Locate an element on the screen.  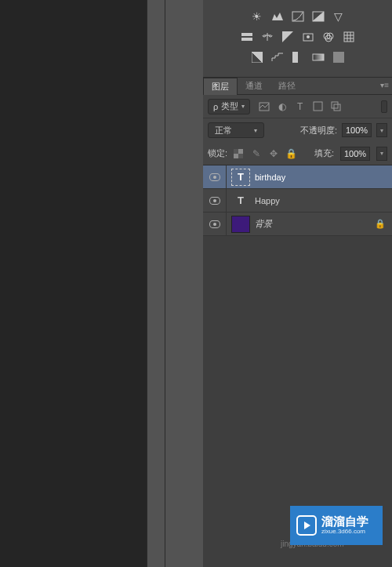
balance-icon is located at coordinates (267, 37).